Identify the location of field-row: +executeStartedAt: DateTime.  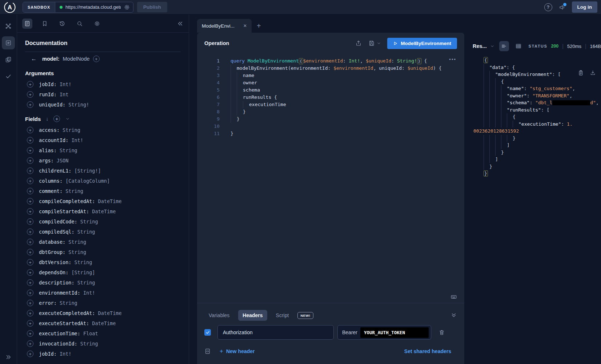
(103, 323).